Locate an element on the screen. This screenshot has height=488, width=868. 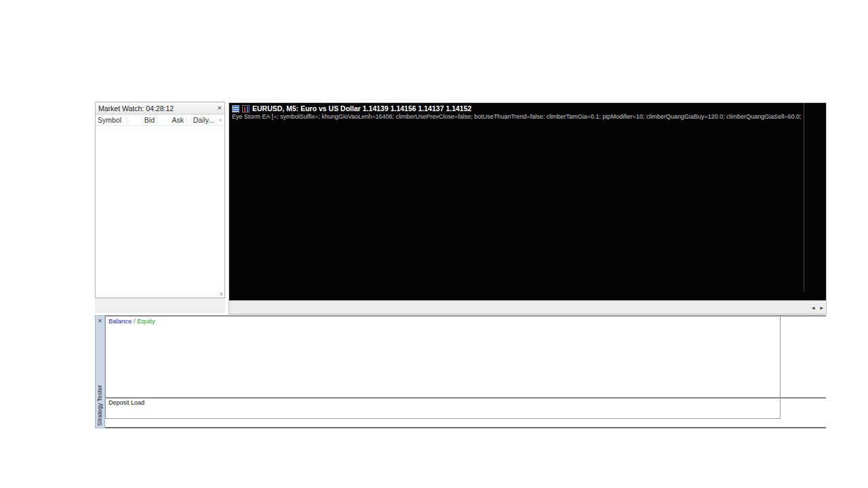
column-ask: Ask is located at coordinates (171, 120).